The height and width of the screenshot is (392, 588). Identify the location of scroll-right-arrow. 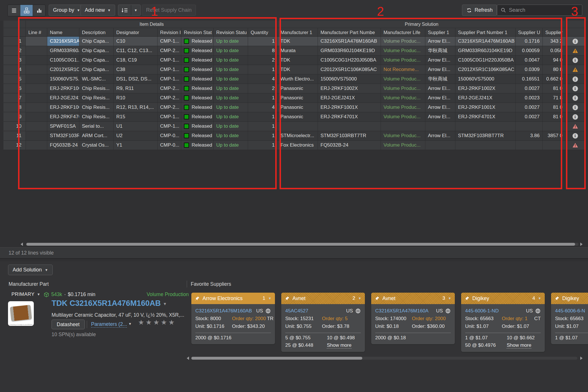
(581, 244).